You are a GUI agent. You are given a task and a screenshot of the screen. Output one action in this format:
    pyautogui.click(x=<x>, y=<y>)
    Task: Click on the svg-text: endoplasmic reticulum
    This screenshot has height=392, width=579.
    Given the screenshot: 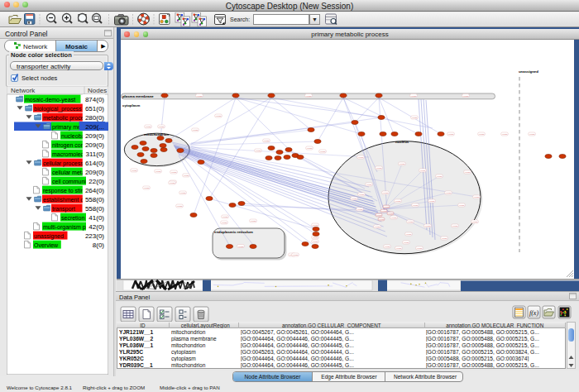 What is the action you would take?
    pyautogui.click(x=233, y=232)
    